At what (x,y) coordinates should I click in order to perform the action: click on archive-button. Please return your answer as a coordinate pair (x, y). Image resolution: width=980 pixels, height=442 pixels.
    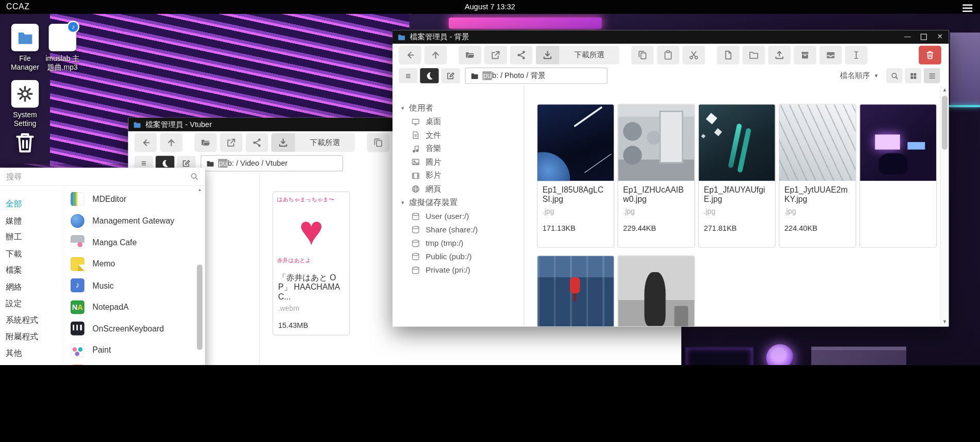
    Looking at the image, I should click on (805, 55).